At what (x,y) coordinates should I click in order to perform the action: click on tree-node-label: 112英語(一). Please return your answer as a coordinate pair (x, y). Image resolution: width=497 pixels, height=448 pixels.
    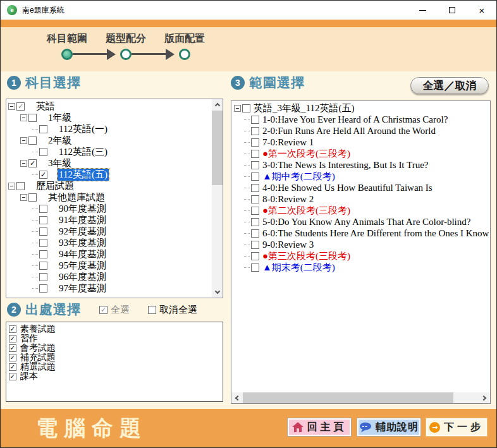
    Looking at the image, I should click on (83, 129).